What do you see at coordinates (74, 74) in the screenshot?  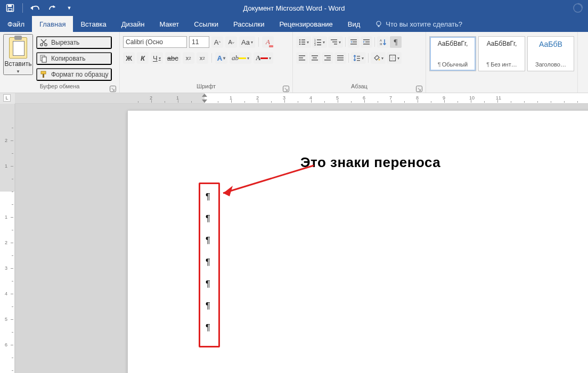 I see `format-painter-button: Формат по образцу` at bounding box center [74, 74].